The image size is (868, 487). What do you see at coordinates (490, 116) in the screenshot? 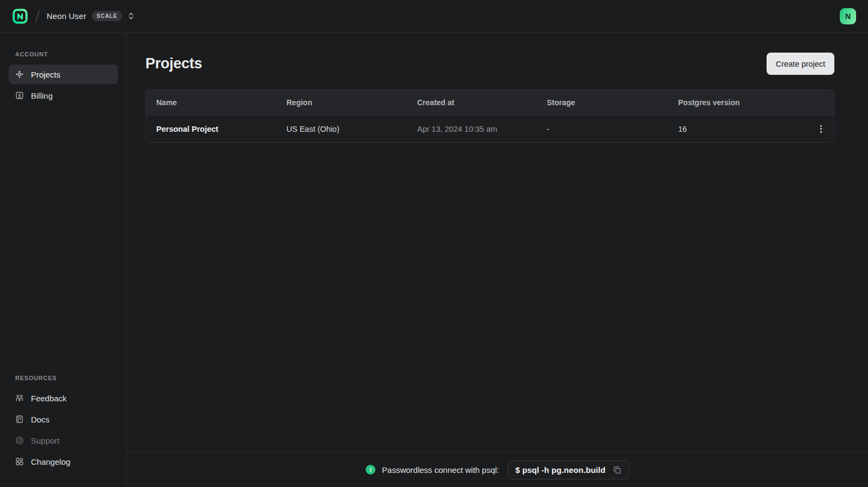
I see `projects-table: Name Region Created at Storage Postgres …` at bounding box center [490, 116].